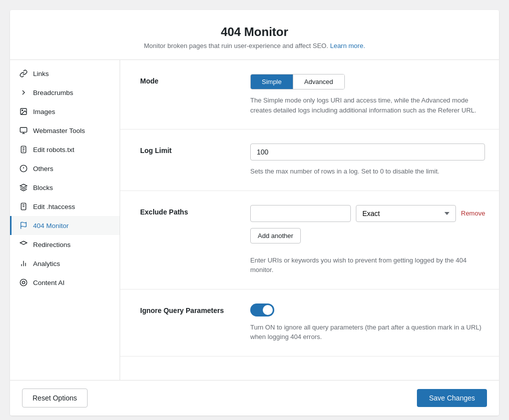 This screenshot has height=420, width=509. Describe the element at coordinates (49, 283) in the screenshot. I see `sidebar-item-content-ai-label: Content AI` at that location.